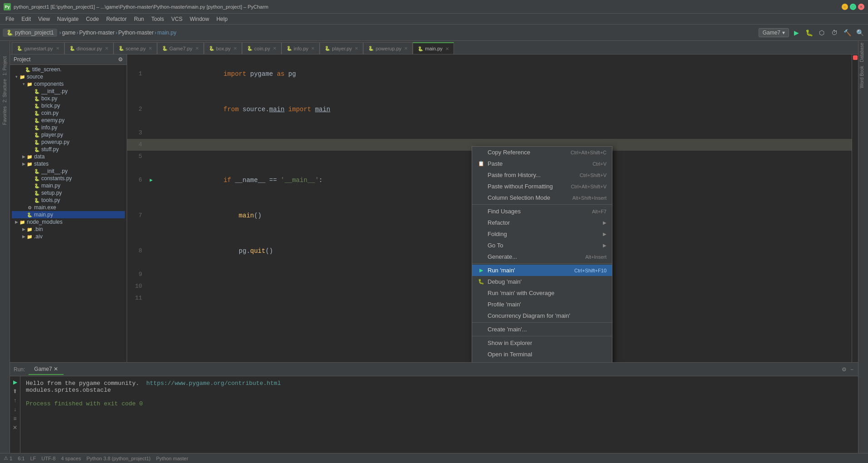  What do you see at coordinates (116, 19) in the screenshot?
I see `menu-refactor: Refactor` at bounding box center [116, 19].